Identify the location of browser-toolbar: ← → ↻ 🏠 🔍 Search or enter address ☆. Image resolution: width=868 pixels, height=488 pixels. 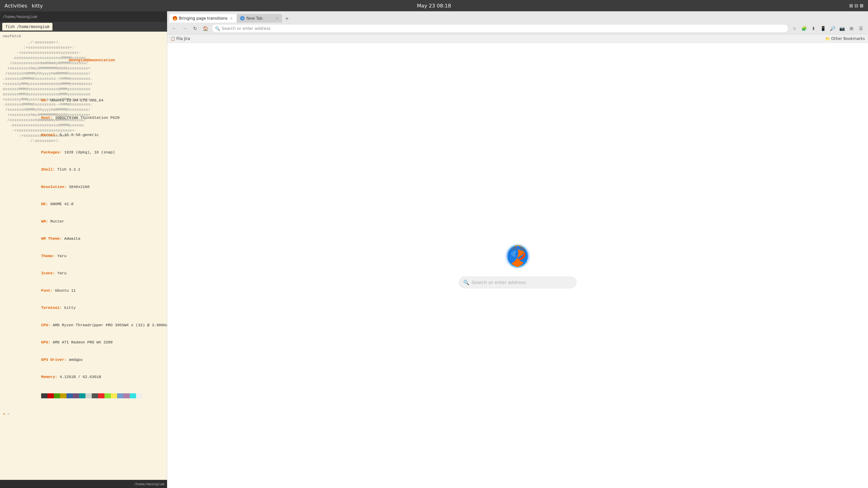
(518, 28).